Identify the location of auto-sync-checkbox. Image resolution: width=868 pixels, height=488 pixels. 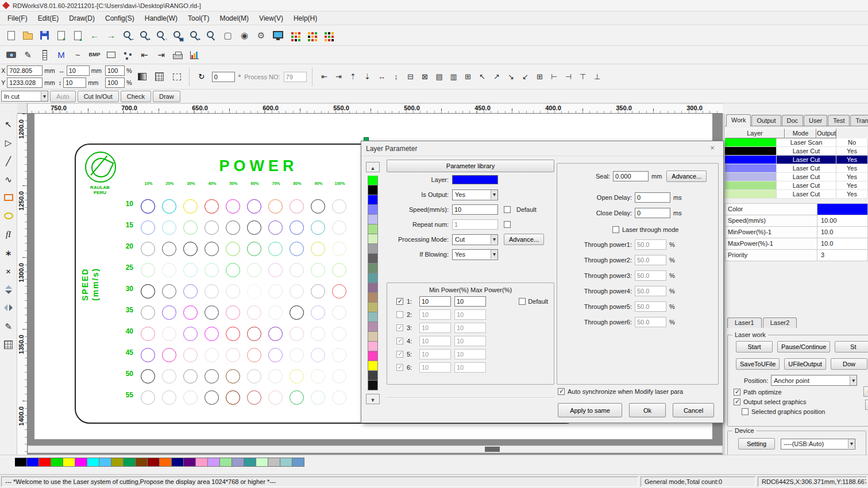
(561, 392).